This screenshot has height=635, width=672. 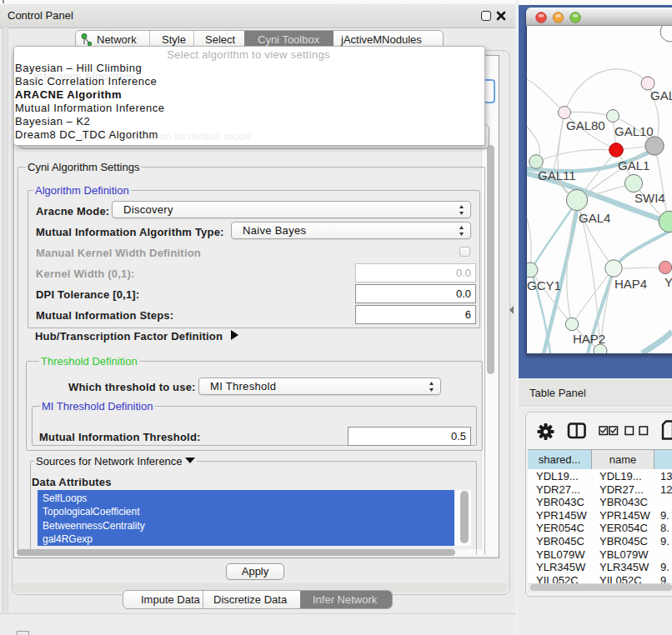 I want to click on svg-text: GCY1, so click(x=544, y=285).